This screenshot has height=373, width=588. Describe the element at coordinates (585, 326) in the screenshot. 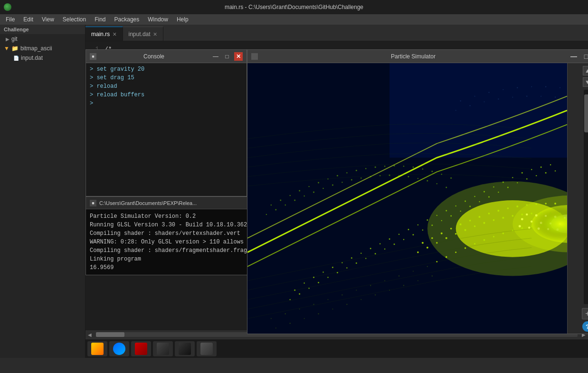

I see `help-btn: ?` at that location.